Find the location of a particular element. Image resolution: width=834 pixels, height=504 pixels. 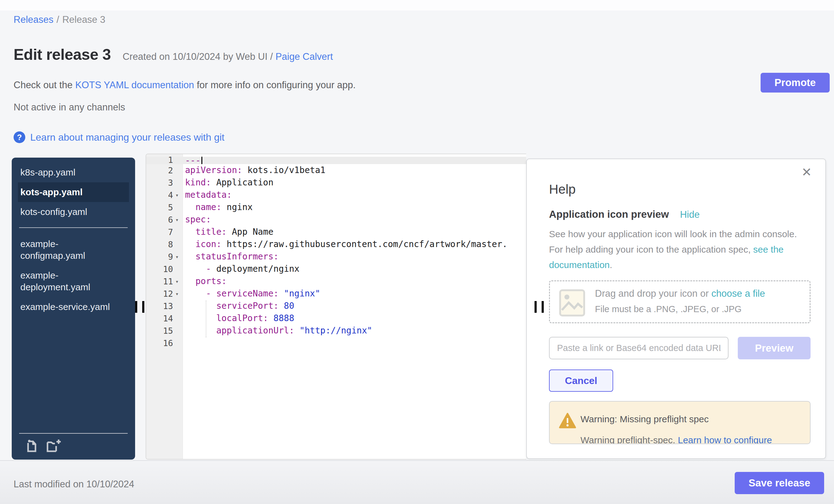

author-link: Paige Calvert is located at coordinates (304, 57).